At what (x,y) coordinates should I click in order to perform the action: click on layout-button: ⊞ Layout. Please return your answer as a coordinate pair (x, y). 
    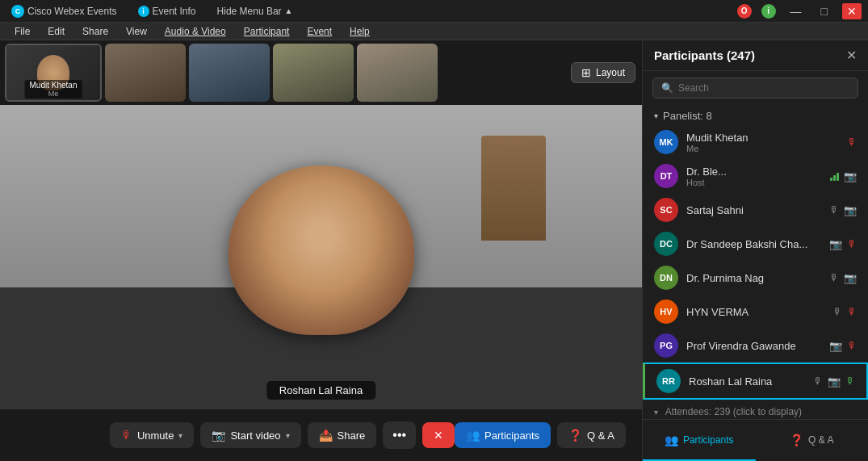
    Looking at the image, I should click on (603, 73).